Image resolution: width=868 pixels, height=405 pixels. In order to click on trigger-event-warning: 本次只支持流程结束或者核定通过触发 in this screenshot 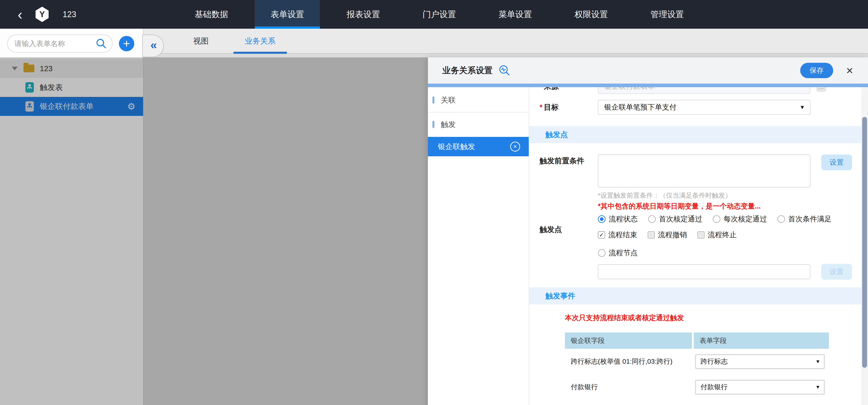, I will do `click(716, 318)`.